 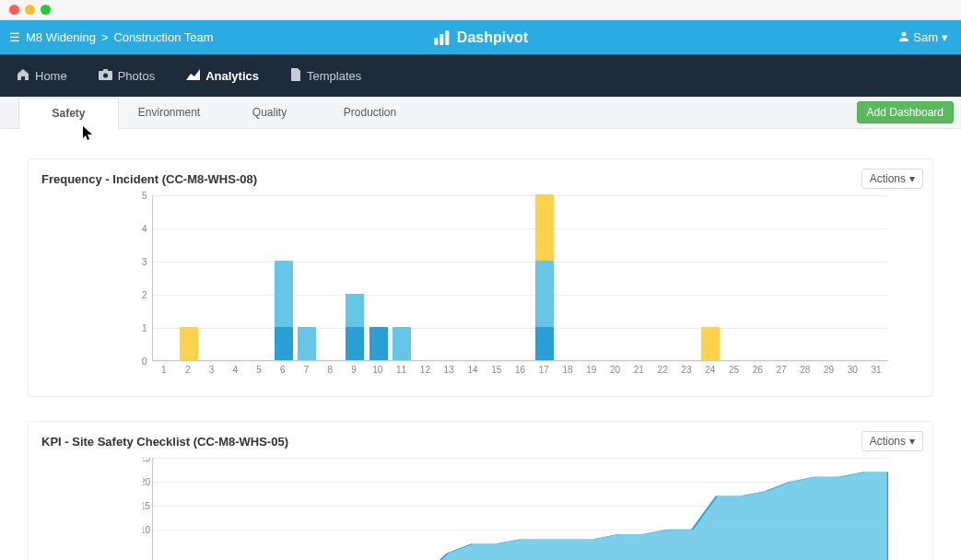 What do you see at coordinates (925, 37) in the screenshot?
I see `user-name: Sam` at bounding box center [925, 37].